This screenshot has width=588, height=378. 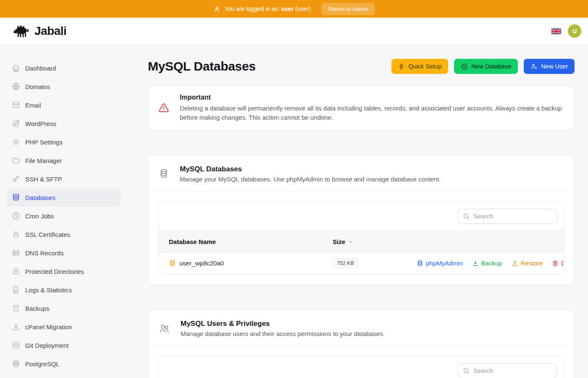 What do you see at coordinates (217, 9) in the screenshot?
I see `user-icon` at bounding box center [217, 9].